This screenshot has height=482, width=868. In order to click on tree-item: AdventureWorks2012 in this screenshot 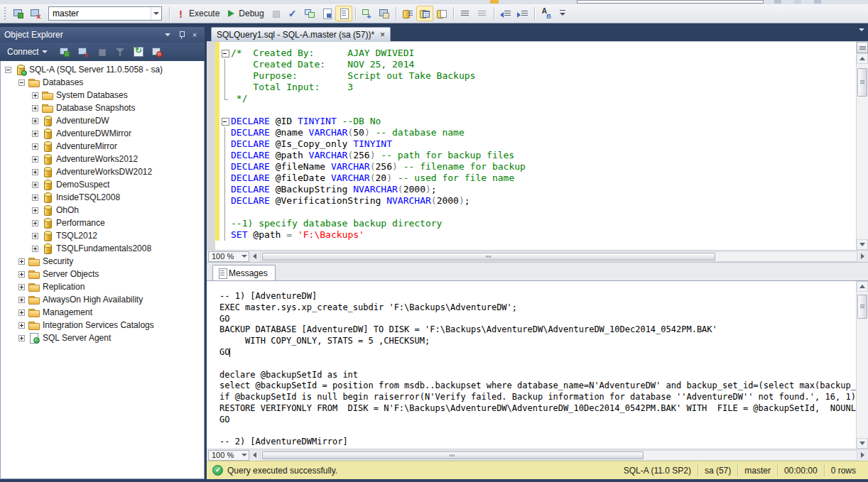, I will do `click(102, 159)`.